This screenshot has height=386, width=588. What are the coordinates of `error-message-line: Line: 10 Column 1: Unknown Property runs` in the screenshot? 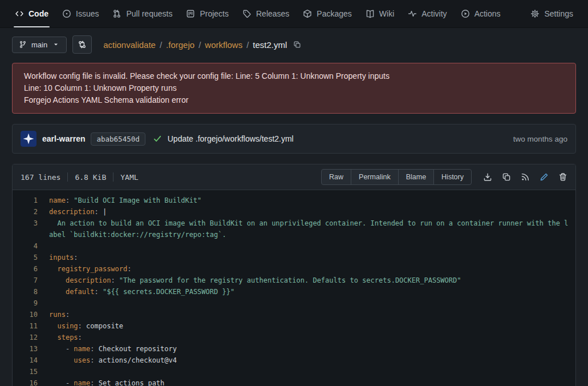 It's located at (294, 88).